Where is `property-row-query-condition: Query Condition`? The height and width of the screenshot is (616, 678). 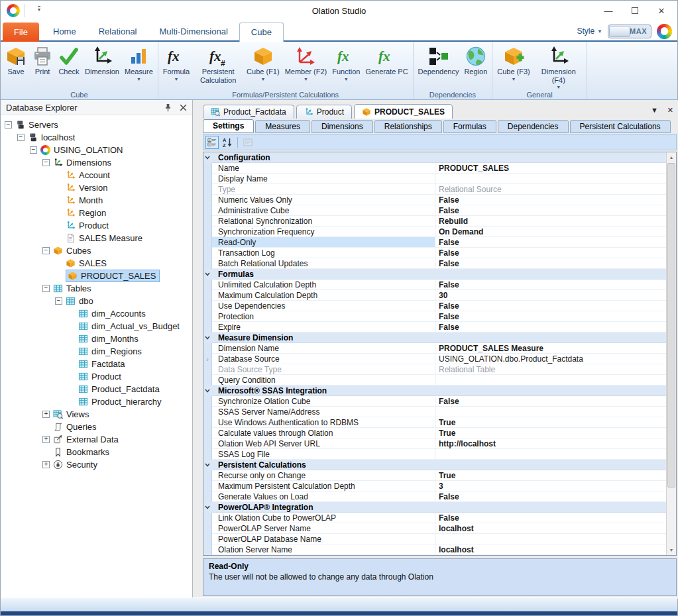
property-row-query-condition: Query Condition is located at coordinates (435, 380).